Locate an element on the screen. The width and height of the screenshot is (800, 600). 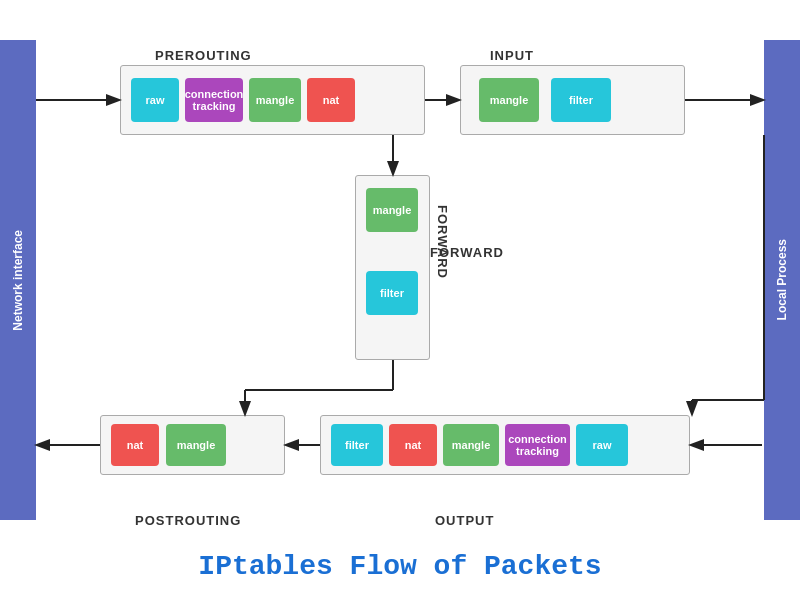
forward-filter: filter is located at coordinates (392, 293).